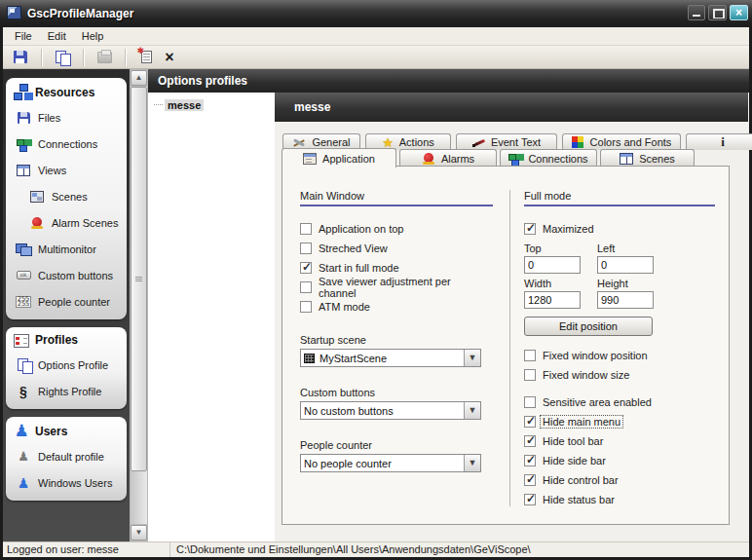  What do you see at coordinates (625, 300) in the screenshot?
I see `height-field` at bounding box center [625, 300].